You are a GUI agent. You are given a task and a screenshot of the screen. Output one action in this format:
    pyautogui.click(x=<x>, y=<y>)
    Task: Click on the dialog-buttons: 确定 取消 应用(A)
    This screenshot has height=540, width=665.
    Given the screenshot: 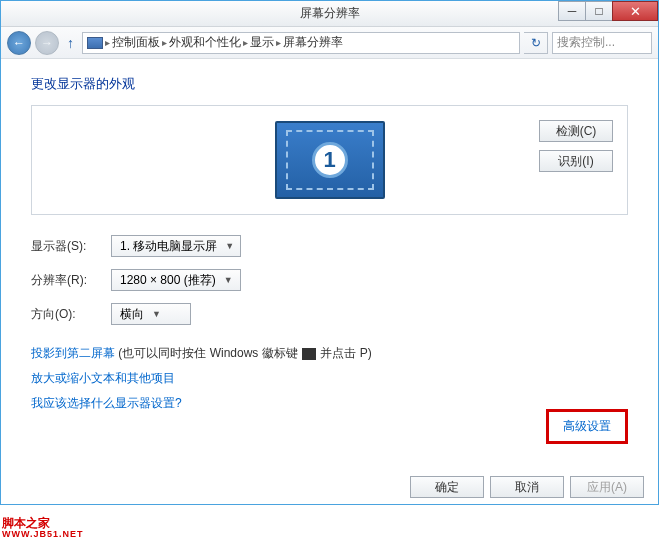 What is the action you would take?
    pyautogui.click(x=527, y=487)
    